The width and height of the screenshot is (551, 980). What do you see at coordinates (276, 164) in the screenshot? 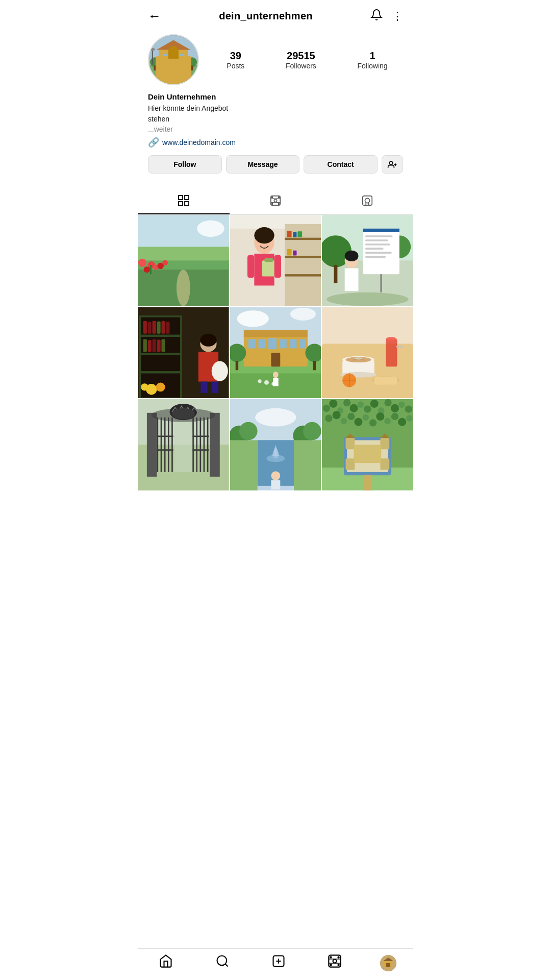
I see `action-buttons: Follow Message Contact` at bounding box center [276, 164].